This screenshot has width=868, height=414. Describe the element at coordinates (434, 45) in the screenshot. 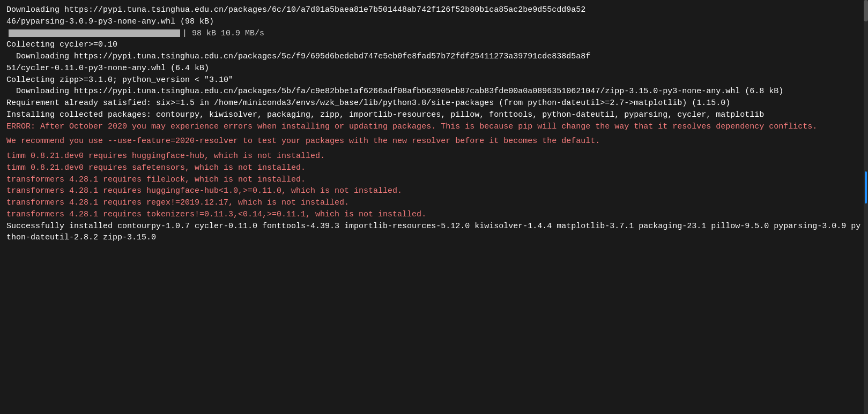

I see `terminal-line: Collecting cycler>=0.10` at that location.